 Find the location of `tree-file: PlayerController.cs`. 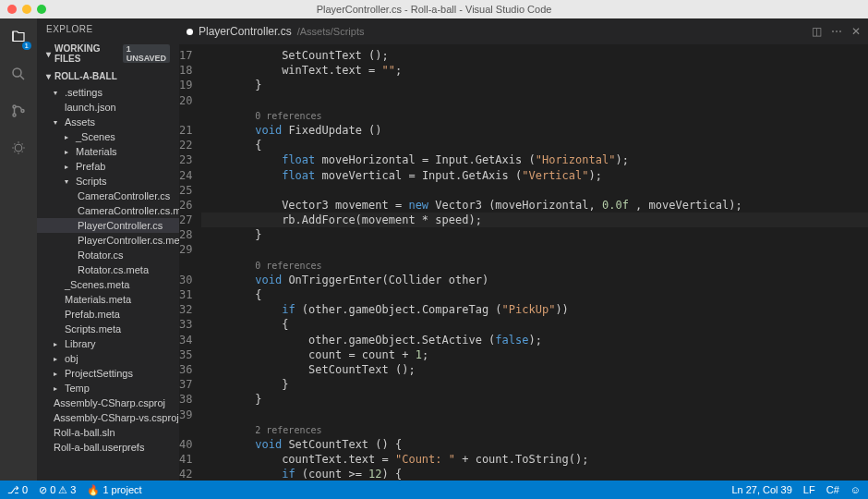

tree-file: PlayerController.cs is located at coordinates (108, 225).